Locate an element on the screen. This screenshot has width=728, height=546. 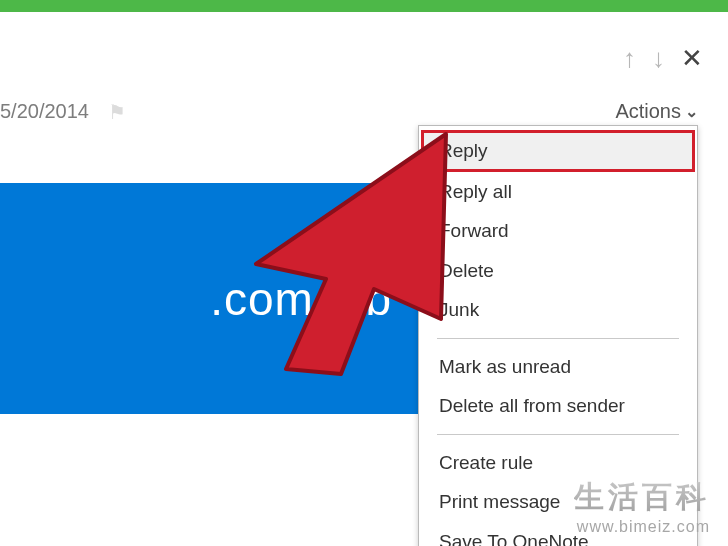
actions-label: Actions is located at coordinates (648, 112).